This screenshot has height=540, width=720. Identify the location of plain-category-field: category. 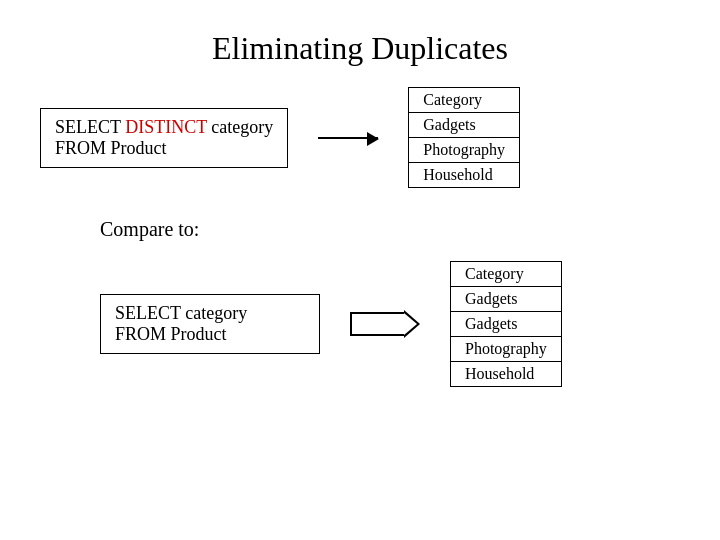
(214, 313).